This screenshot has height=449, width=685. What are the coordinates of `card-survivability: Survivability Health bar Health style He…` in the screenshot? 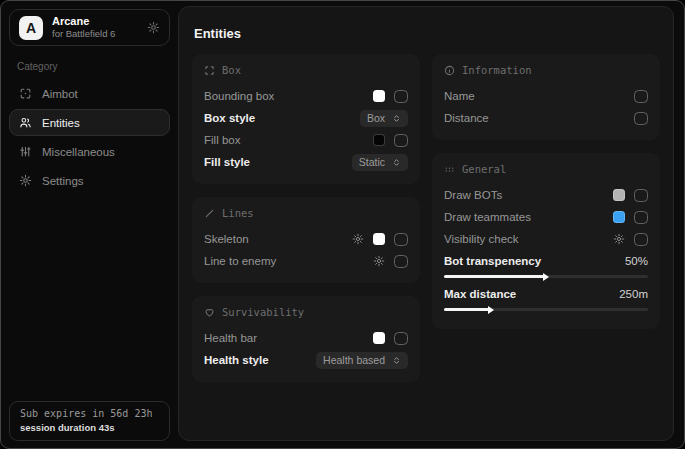 It's located at (306, 339).